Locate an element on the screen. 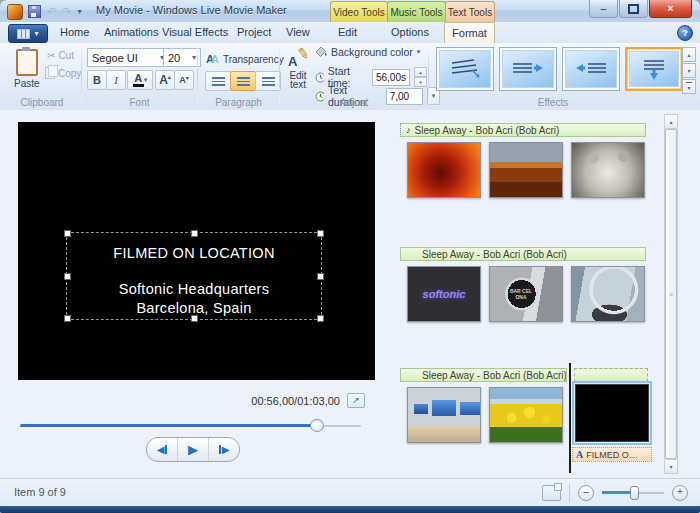 Image resolution: width=700 pixels, height=513 pixels. contextual-tab-video-tools: Video Tools is located at coordinates (359, 12).